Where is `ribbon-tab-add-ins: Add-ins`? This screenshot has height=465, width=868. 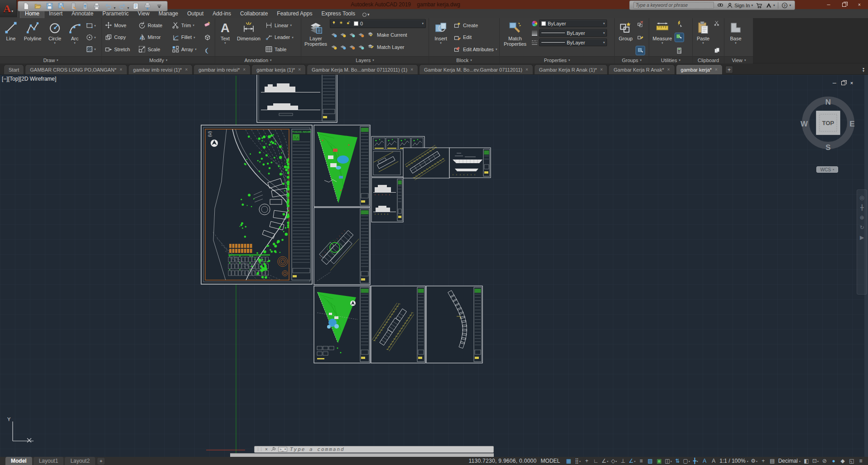 ribbon-tab-add-ins: Add-ins is located at coordinates (222, 14).